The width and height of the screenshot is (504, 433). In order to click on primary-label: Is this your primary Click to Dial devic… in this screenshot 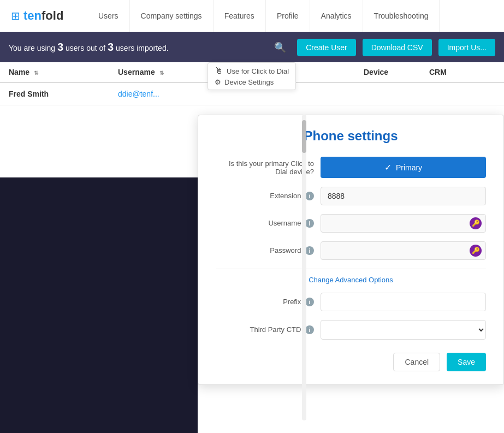, I will do `click(265, 168)`.